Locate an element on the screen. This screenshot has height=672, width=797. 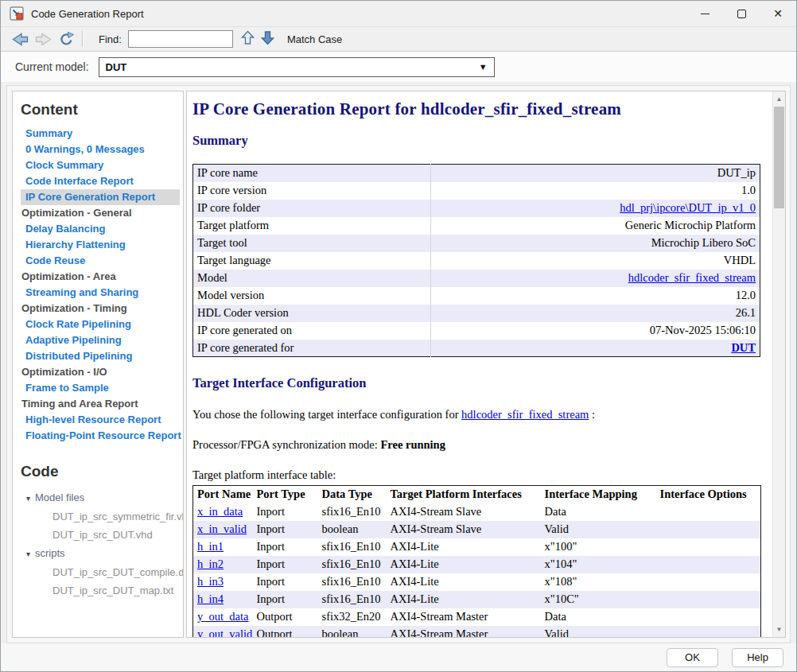
report-title: IP Core Generation Report for hdlcoder_s… is located at coordinates (482, 110).